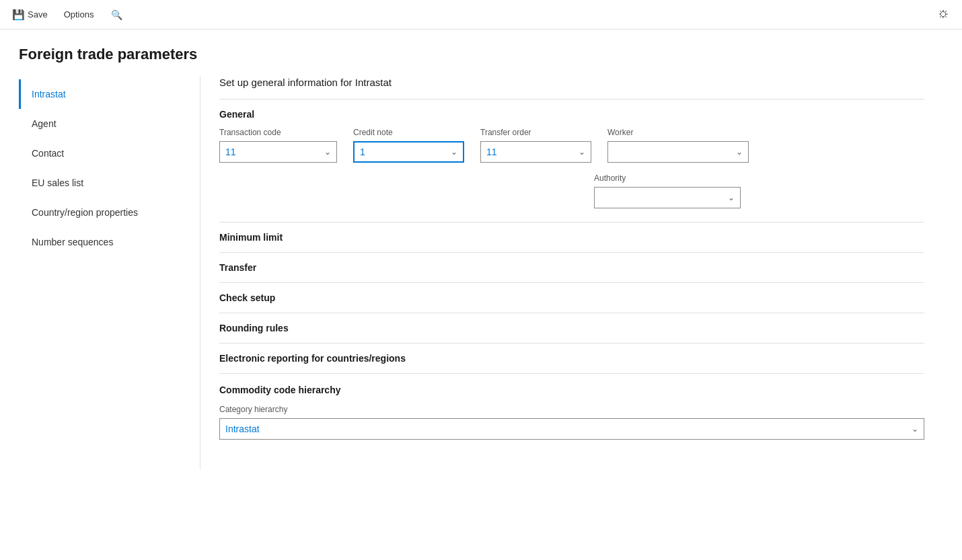 Image resolution: width=962 pixels, height=560 pixels. Describe the element at coordinates (582, 152) in the screenshot. I see `transfer-order-chevron: ⌄` at that location.